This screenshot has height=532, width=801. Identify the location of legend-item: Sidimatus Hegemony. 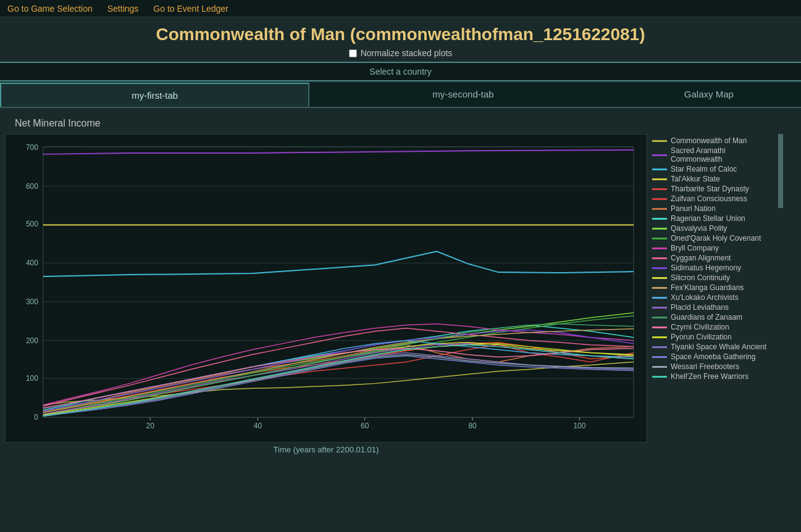
(715, 268).